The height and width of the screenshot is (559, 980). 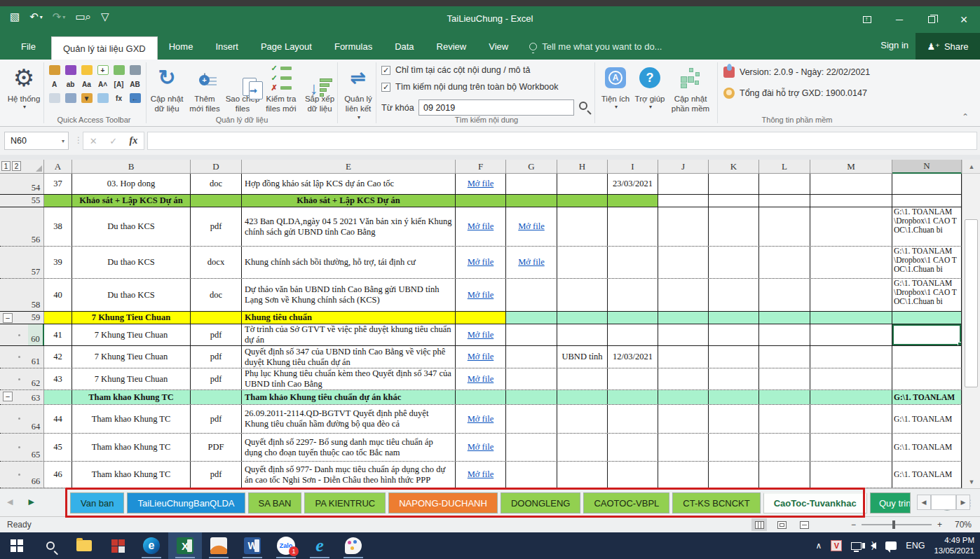 What do you see at coordinates (927, 335) in the screenshot?
I see `cell-N60` at bounding box center [927, 335].